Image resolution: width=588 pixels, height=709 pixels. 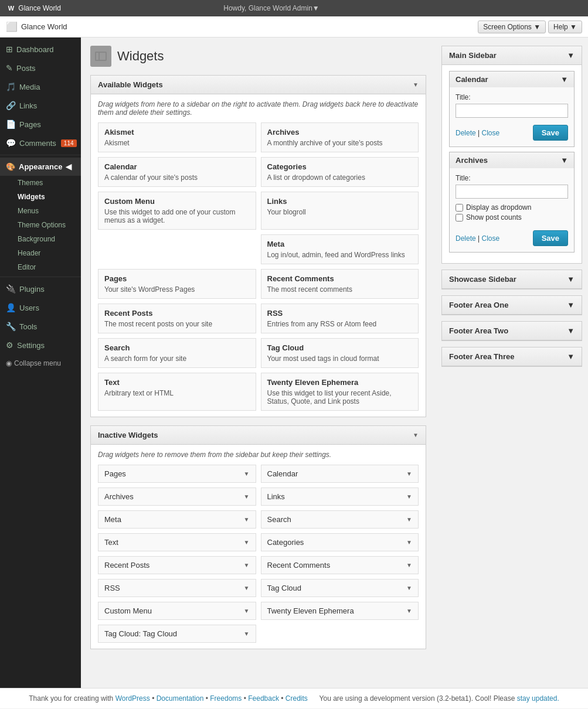 I want to click on archives-postcount-checkbox, so click(x=460, y=218).